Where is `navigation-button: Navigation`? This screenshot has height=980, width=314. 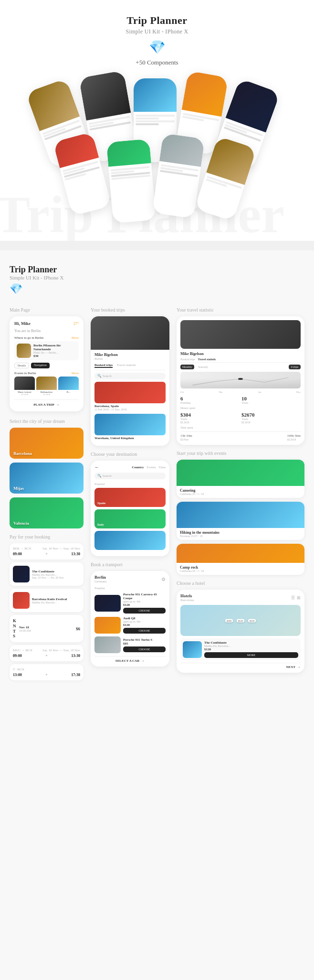
navigation-button: Navigation is located at coordinates (40, 366).